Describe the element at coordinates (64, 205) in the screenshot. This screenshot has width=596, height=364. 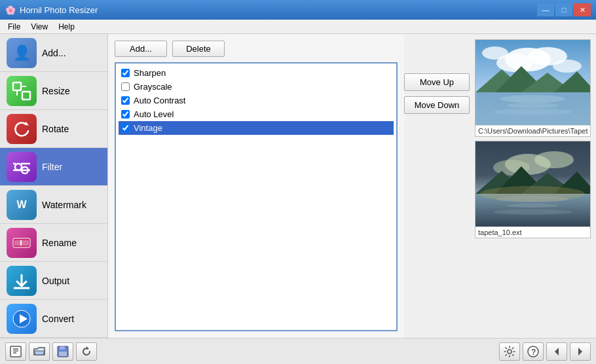
I see `sidebar-label-watermark: Watermark` at that location.